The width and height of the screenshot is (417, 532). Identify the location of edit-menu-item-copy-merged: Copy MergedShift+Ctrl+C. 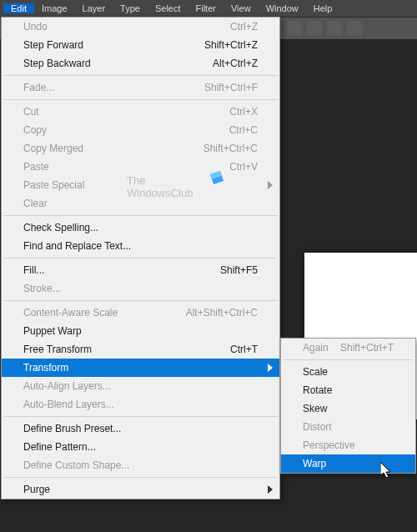
(140, 148).